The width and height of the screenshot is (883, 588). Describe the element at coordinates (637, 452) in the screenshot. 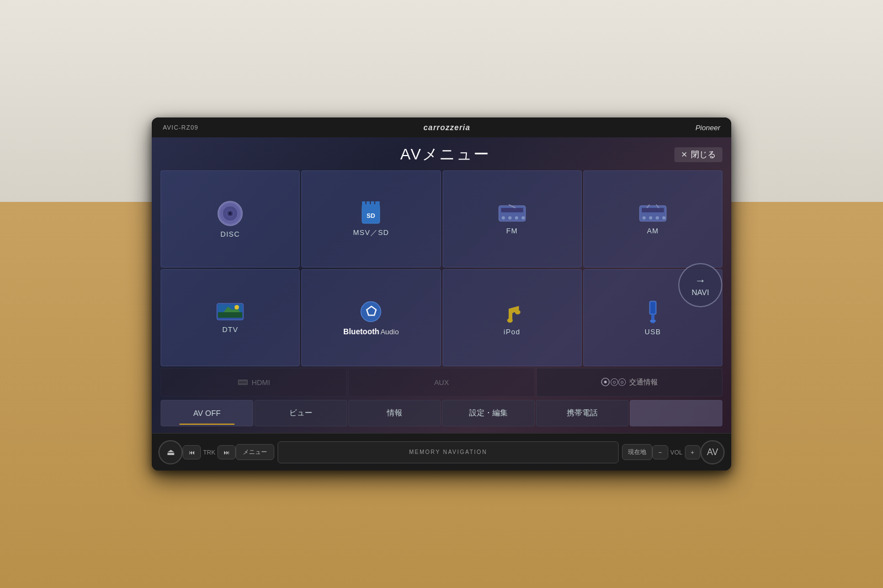

I see `location-label: 現在地` at that location.